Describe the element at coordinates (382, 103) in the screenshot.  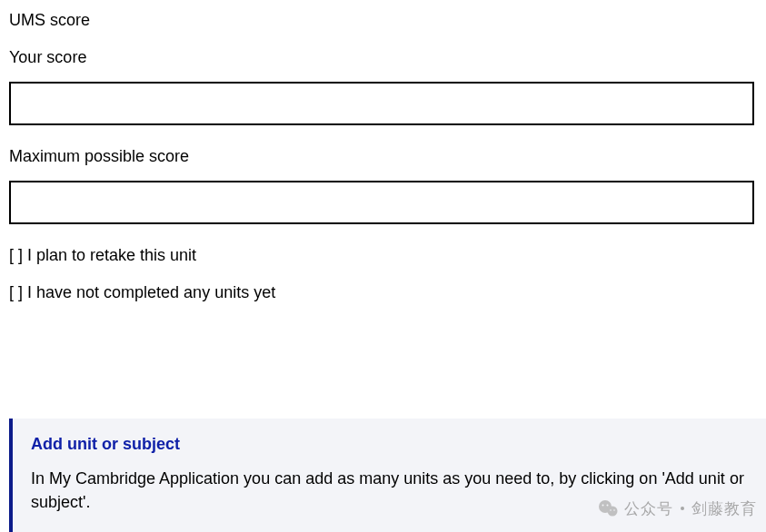
I see `your-score-input` at that location.